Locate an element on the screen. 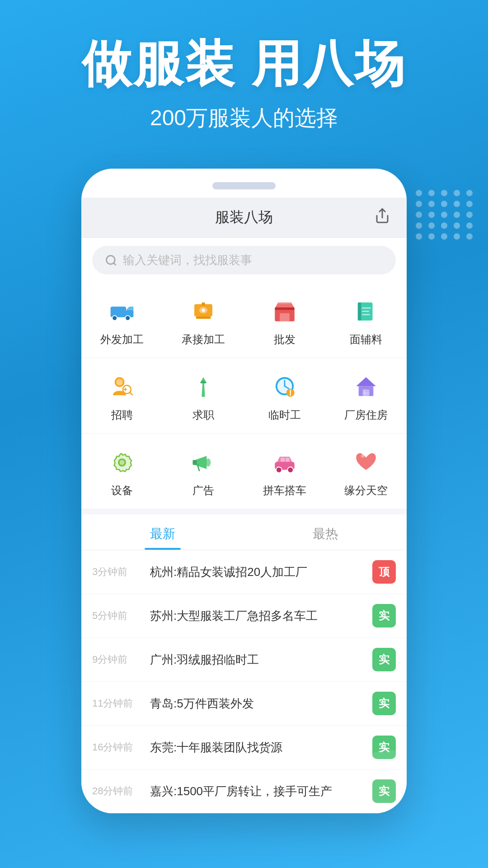 The height and width of the screenshot is (868, 488). store-icon is located at coordinates (285, 311).